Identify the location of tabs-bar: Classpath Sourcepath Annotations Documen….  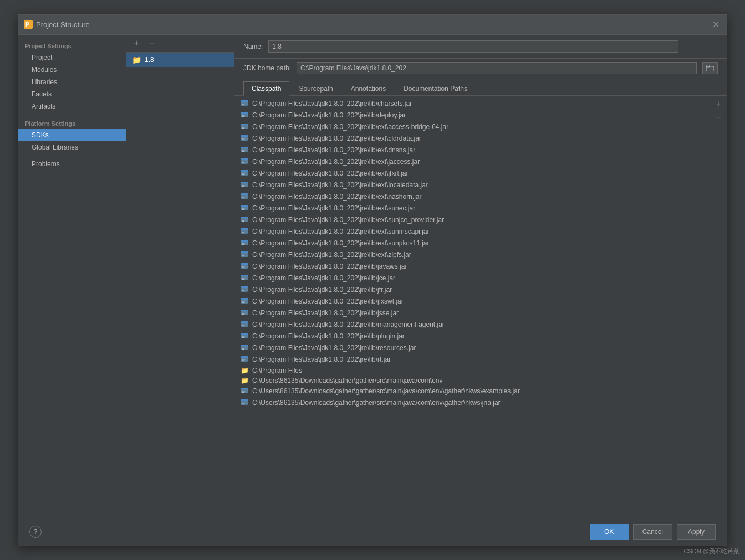
(481, 87).